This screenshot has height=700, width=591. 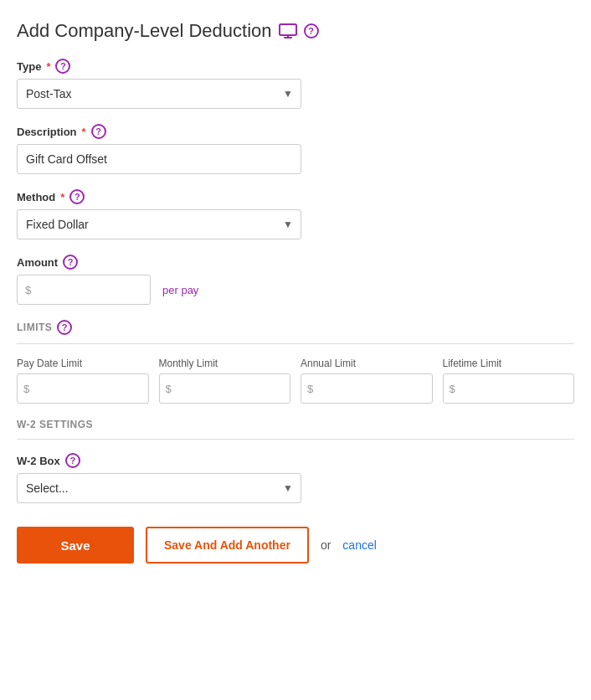 I want to click on method-help-icon: ?, so click(x=77, y=197).